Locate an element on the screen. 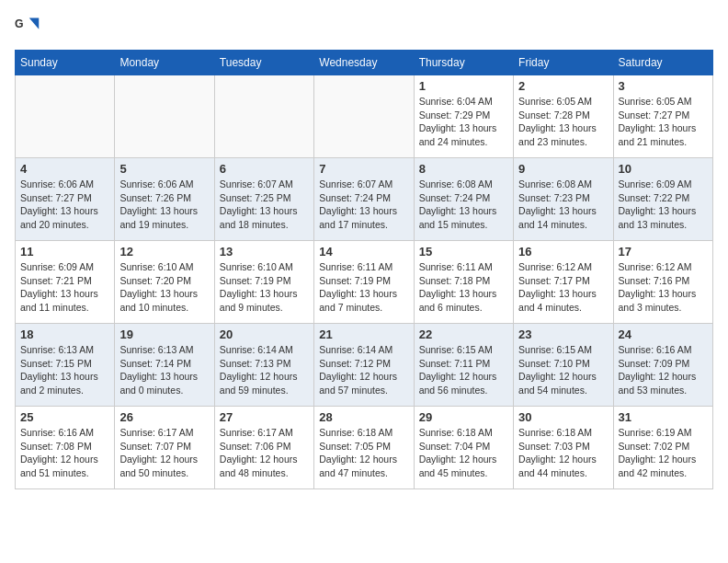  week-row-4: 18Sunrise: 6:13 AMSunset: 7:15 PMDayligh… is located at coordinates (364, 365).